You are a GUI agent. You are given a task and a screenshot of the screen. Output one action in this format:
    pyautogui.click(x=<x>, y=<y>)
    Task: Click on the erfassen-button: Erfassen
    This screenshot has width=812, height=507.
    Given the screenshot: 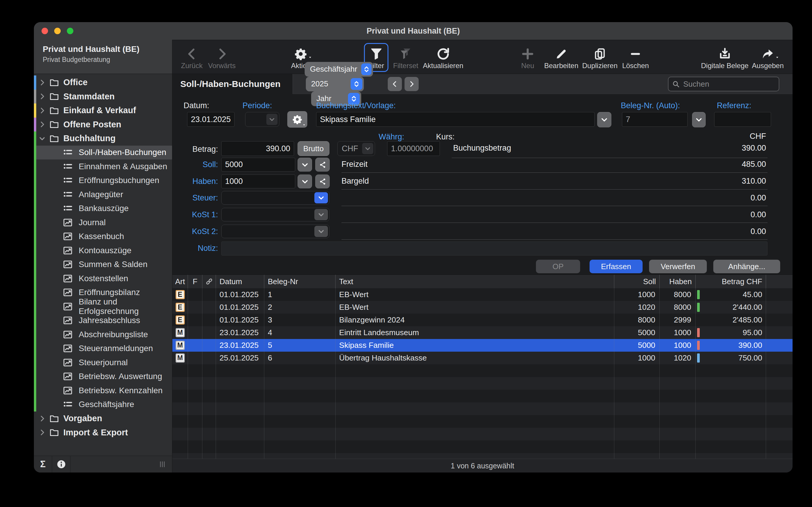 What is the action you would take?
    pyautogui.click(x=616, y=266)
    